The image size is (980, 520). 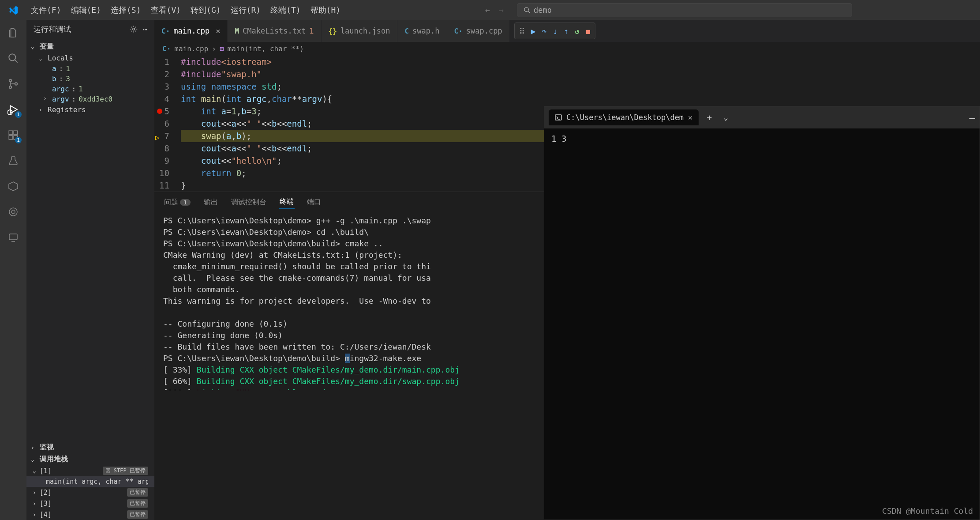 What do you see at coordinates (86, 10) in the screenshot?
I see `menu-edit: 编辑(E)` at bounding box center [86, 10].